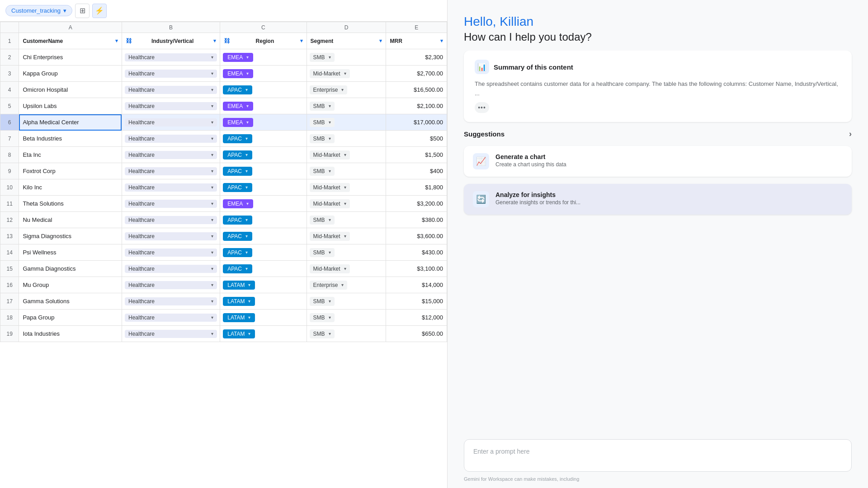  What do you see at coordinates (346, 41) in the screenshot?
I see `col-header-segment: Segment ▾` at bounding box center [346, 41].